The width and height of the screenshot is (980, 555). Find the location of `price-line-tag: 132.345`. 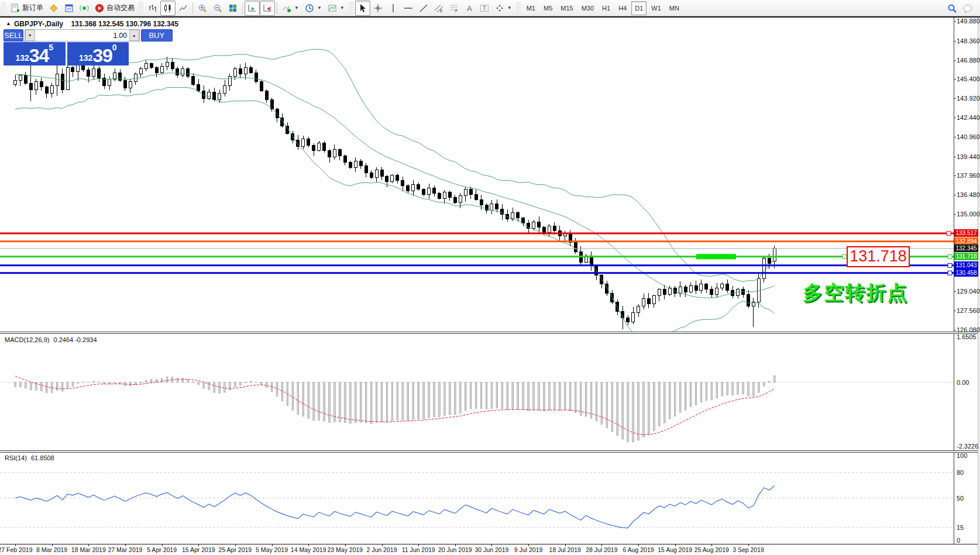

price-line-tag: 132.345 is located at coordinates (967, 248).